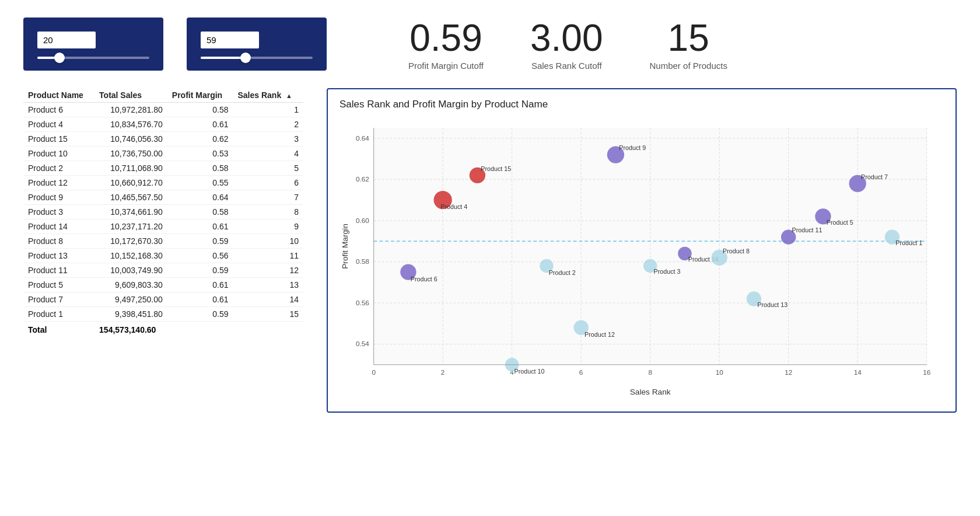 This screenshot has height=516, width=980. Describe the element at coordinates (59, 271) in the screenshot. I see `cell-name: Product 11` at that location.